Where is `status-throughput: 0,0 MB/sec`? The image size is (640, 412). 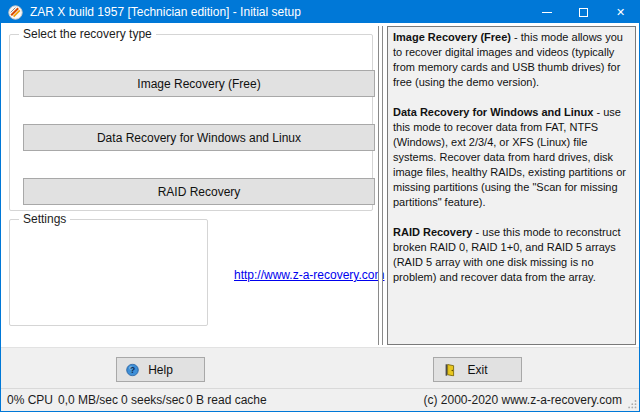 status-throughput: 0,0 MB/sec is located at coordinates (88, 400).